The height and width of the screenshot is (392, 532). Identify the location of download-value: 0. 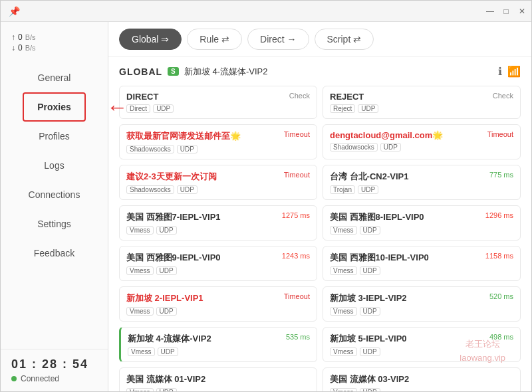
(20, 48).